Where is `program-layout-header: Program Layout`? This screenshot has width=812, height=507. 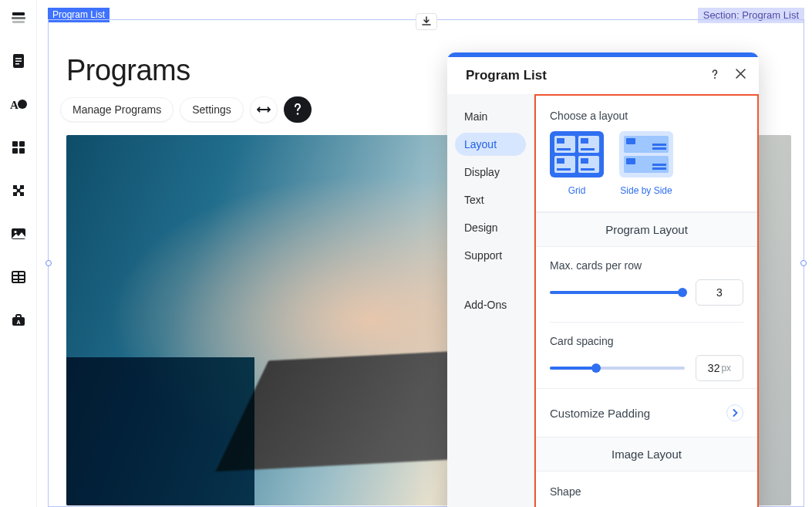 program-layout-header: Program Layout is located at coordinates (646, 230).